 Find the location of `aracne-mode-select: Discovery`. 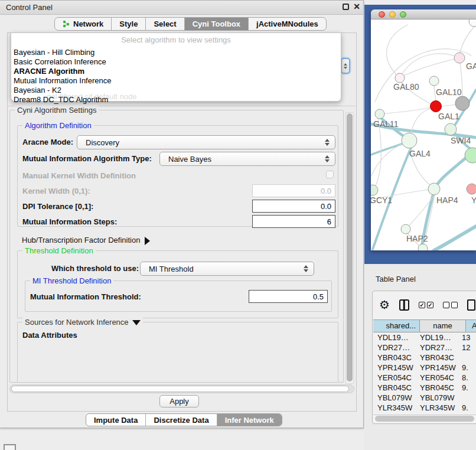

aracne-mode-select: Discovery is located at coordinates (206, 142).